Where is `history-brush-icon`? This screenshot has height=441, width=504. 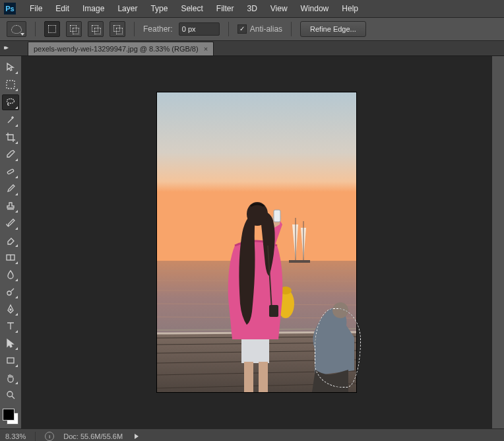 history-brush-icon is located at coordinates (11, 223).